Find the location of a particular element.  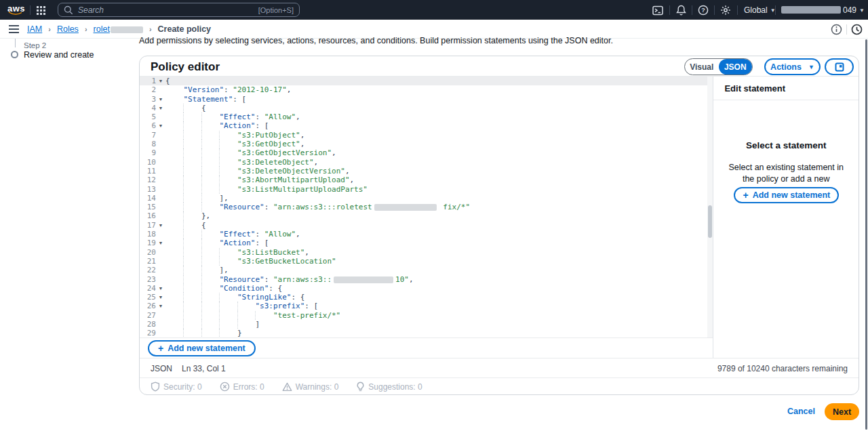

code-line: 16}, is located at coordinates (426, 216).